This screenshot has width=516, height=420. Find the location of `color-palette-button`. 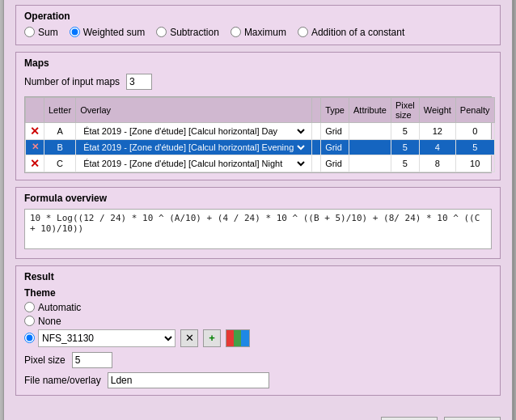

color-palette-button is located at coordinates (238, 338).